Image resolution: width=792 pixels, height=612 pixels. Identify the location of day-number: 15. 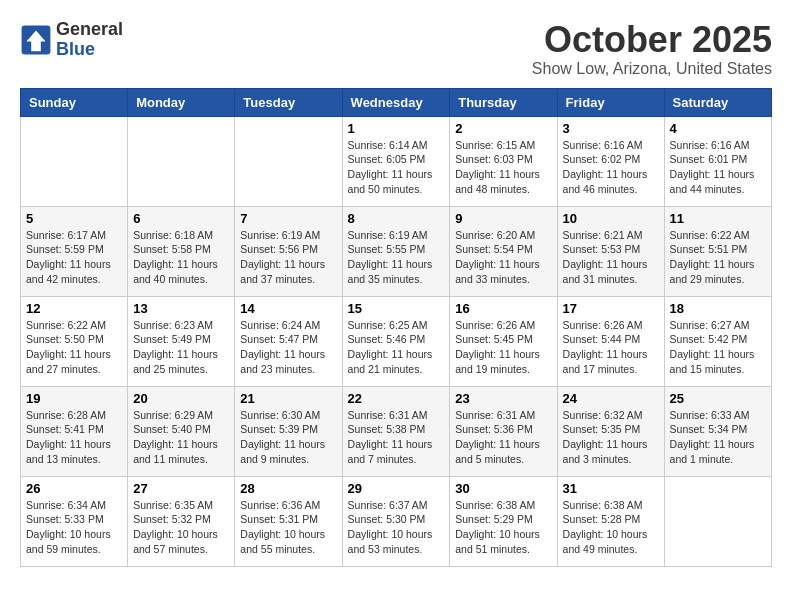
(396, 308).